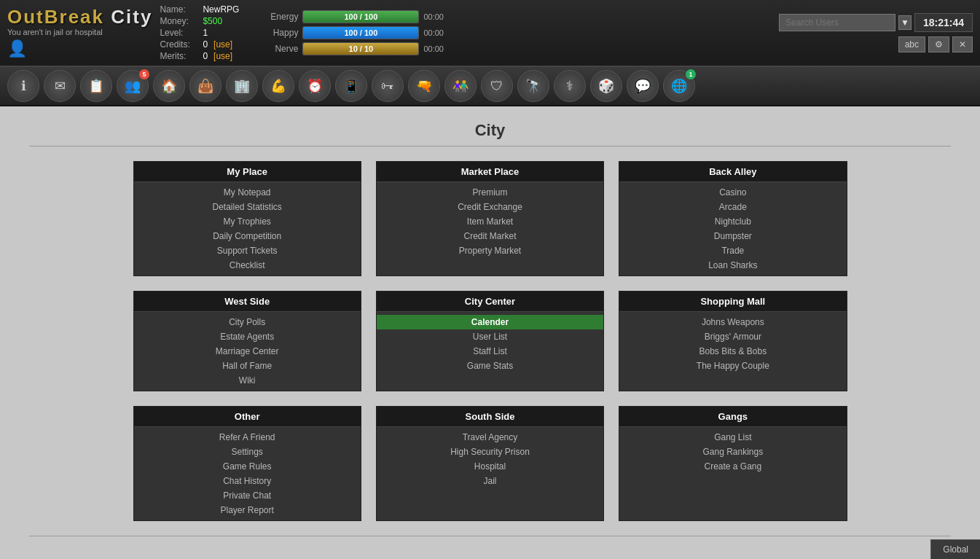 The image size is (980, 559). What do you see at coordinates (733, 236) in the screenshot?
I see `city-link-dumpster: Dumpster` at bounding box center [733, 236].